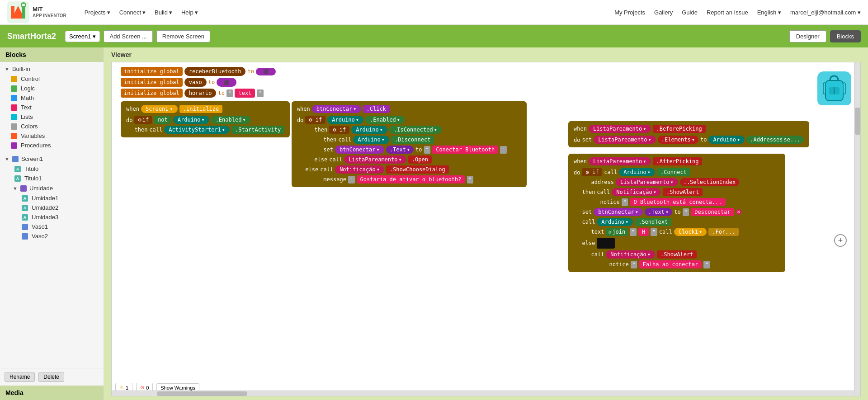 The width and height of the screenshot is (868, 400). I want to click on plus-button: +, so click(840, 240).